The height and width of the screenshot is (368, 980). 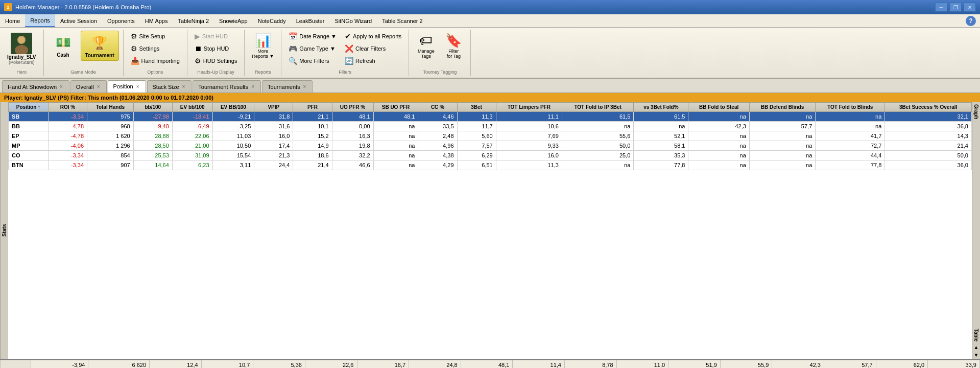 What do you see at coordinates (438, 107) in the screenshot?
I see `col-cc: CC %` at bounding box center [438, 107].